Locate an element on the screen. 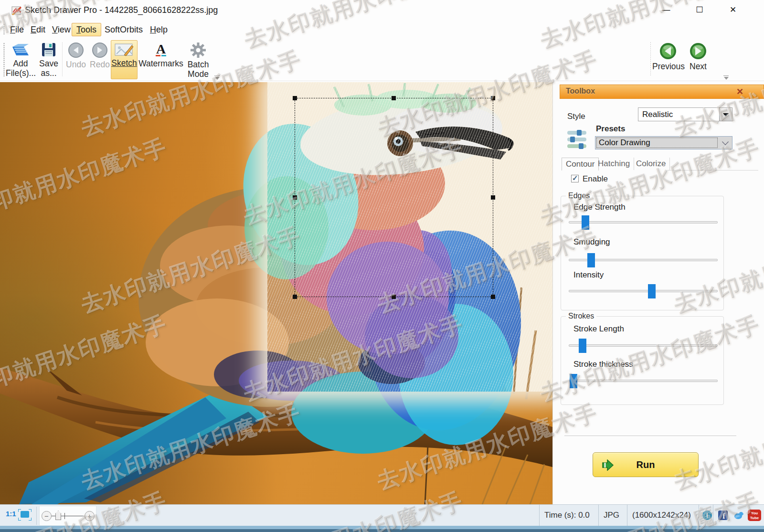 This screenshot has height=532, width=764. app-icon is located at coordinates (17, 11).